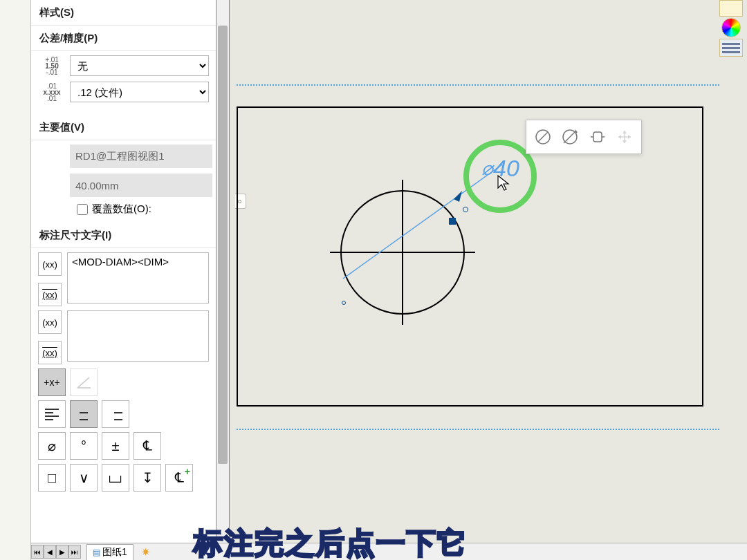  I want to click on color-wheel-button, so click(731, 28).